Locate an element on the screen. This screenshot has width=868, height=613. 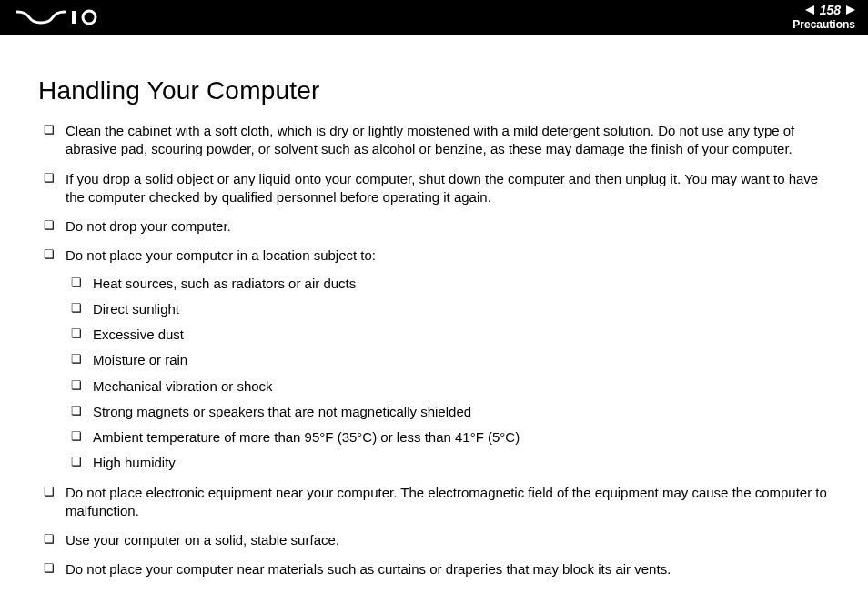
list-item: Do not place your computer near material… is located at coordinates (434, 569).